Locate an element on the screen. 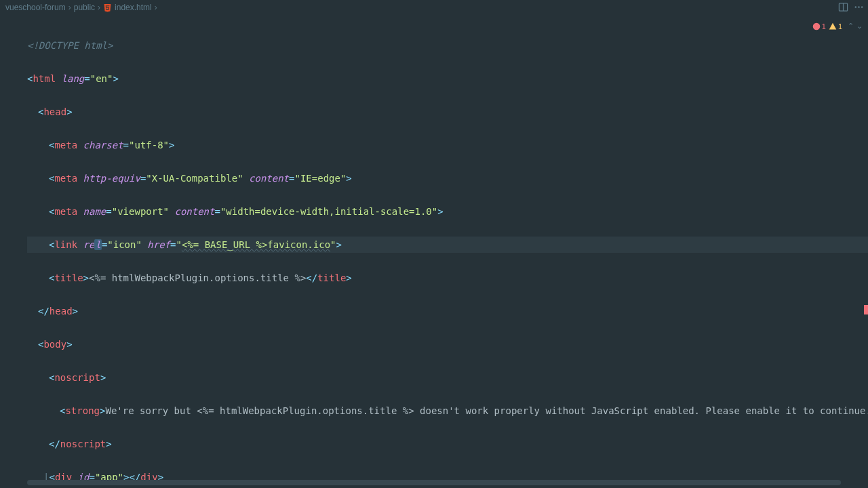 The image size is (868, 488). error-badge: 1 is located at coordinates (819, 26).